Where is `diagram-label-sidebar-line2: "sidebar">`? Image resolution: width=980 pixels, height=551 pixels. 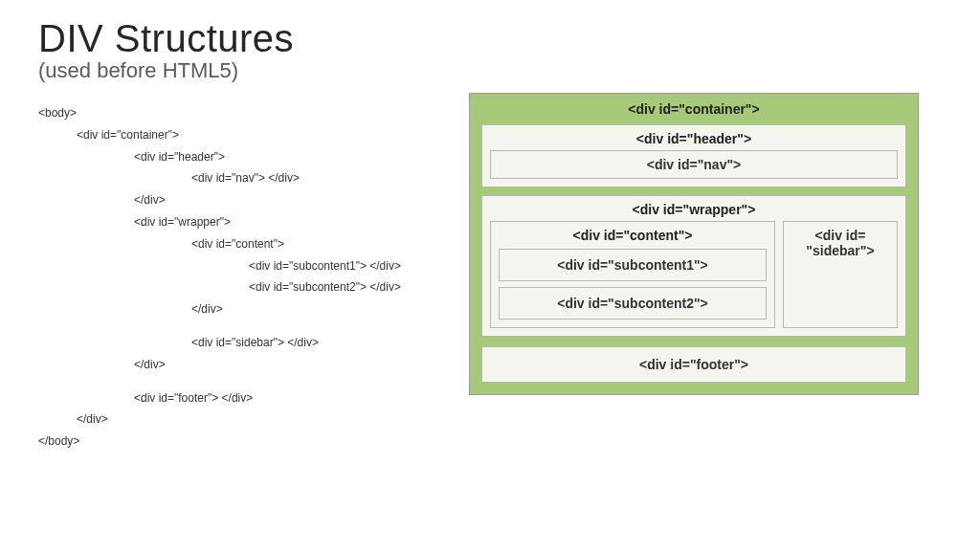
diagram-label-sidebar-line2: "sidebar"> is located at coordinates (840, 251).